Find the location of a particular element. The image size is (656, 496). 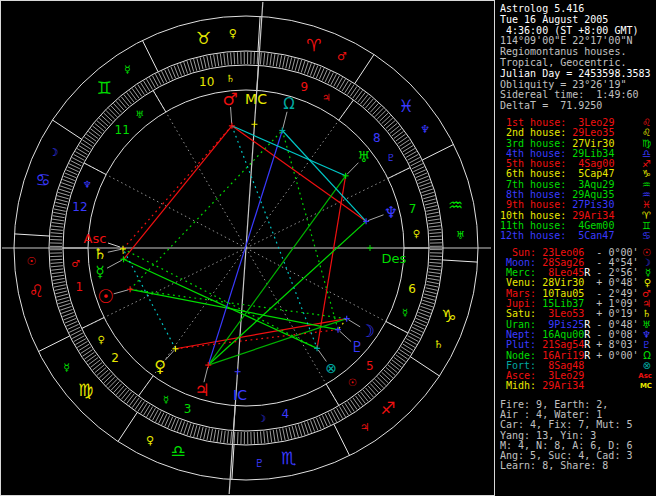

ic-label: IC is located at coordinates (240, 395).